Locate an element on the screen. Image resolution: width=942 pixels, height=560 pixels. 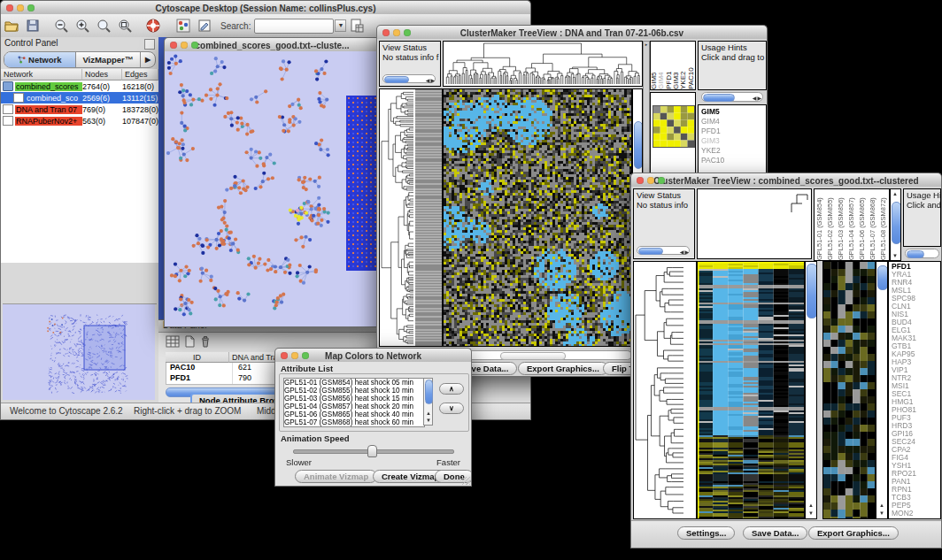
tv2-settings-button: Settings... is located at coordinates (706, 533).